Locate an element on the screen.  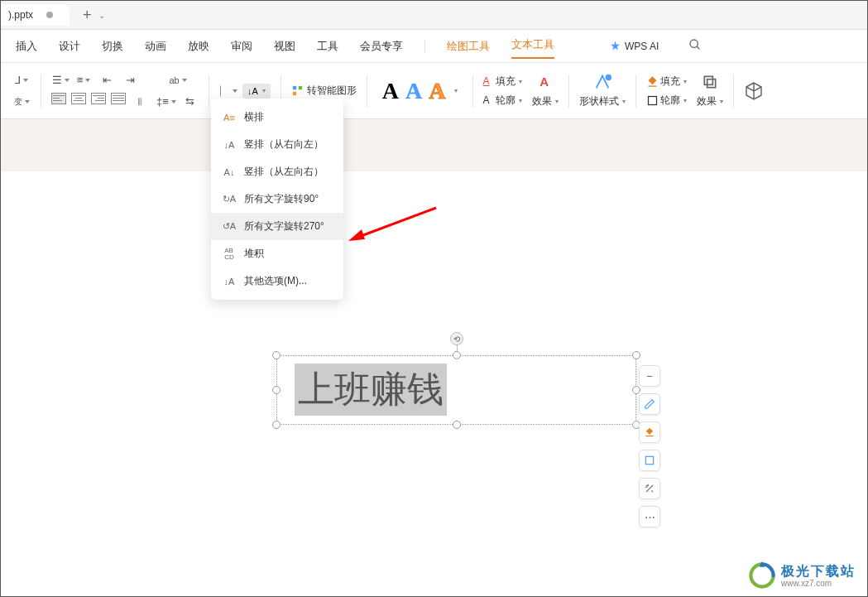
wps-ai-icon is located at coordinates (616, 46).